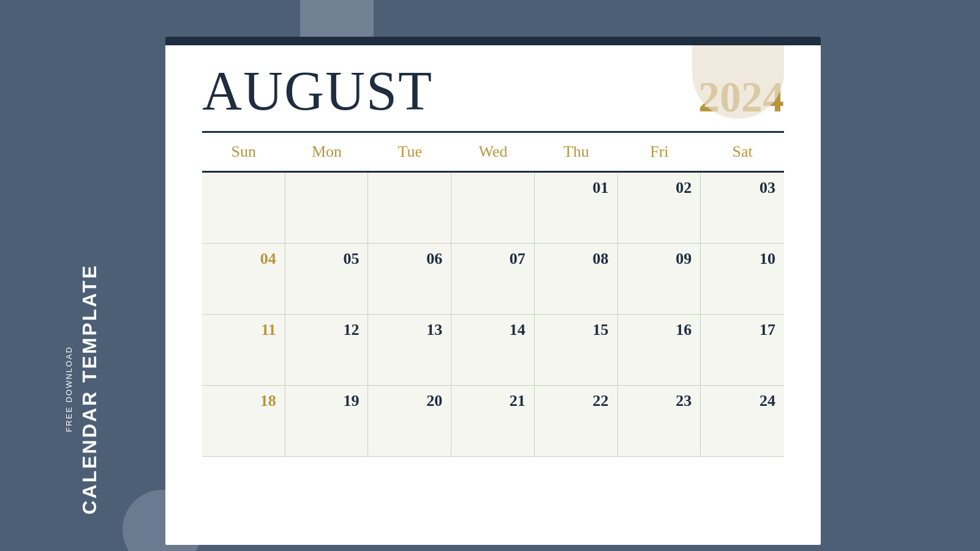 The image size is (980, 551). I want to click on day-header-sat: Sat, so click(742, 152).